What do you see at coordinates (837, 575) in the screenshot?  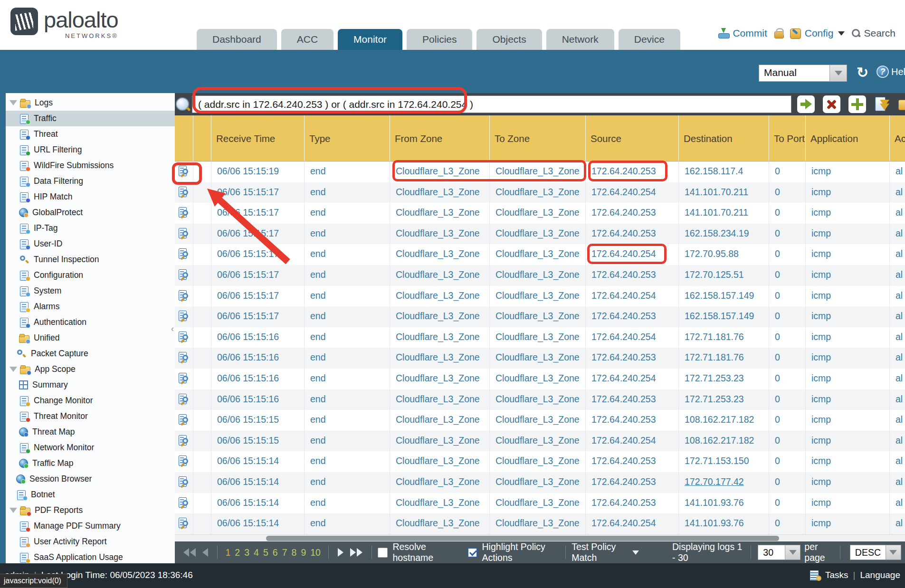 I see `tasks-button: Tasks` at bounding box center [837, 575].